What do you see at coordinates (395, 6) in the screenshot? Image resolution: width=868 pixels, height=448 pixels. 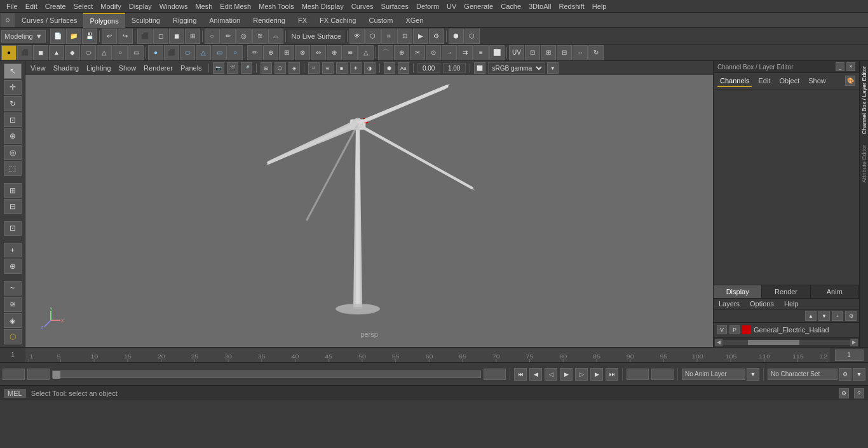 I see `menu-surfaces: Surfaces` at bounding box center [395, 6].